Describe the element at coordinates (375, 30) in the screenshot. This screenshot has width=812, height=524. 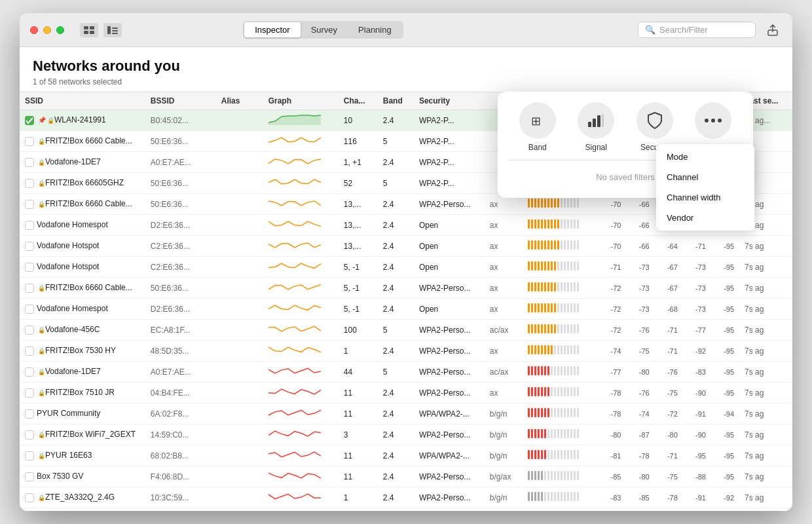
I see `tab-planning: Planning` at that location.